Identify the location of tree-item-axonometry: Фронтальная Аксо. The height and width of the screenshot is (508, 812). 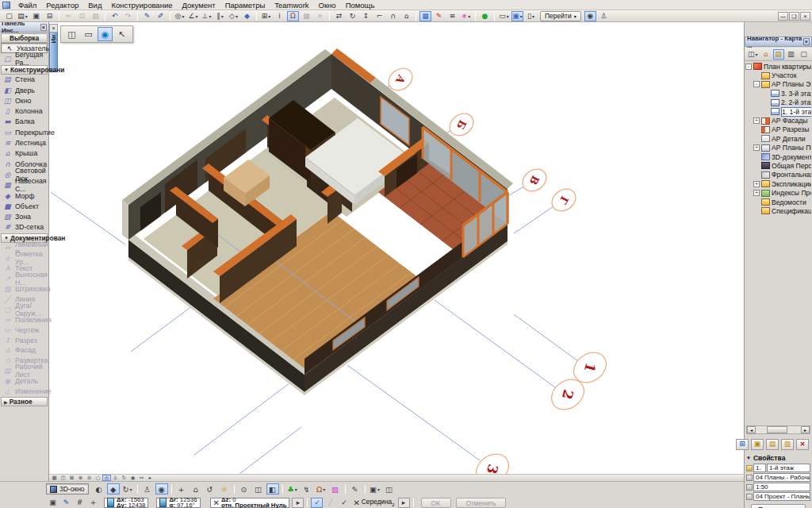
(779, 175).